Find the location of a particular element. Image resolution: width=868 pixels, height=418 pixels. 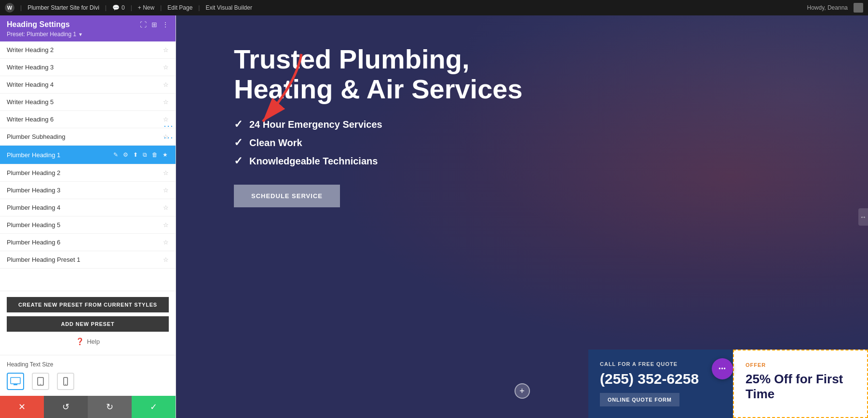

list-item: Writer Heading 5 ☆ is located at coordinates (88, 102).